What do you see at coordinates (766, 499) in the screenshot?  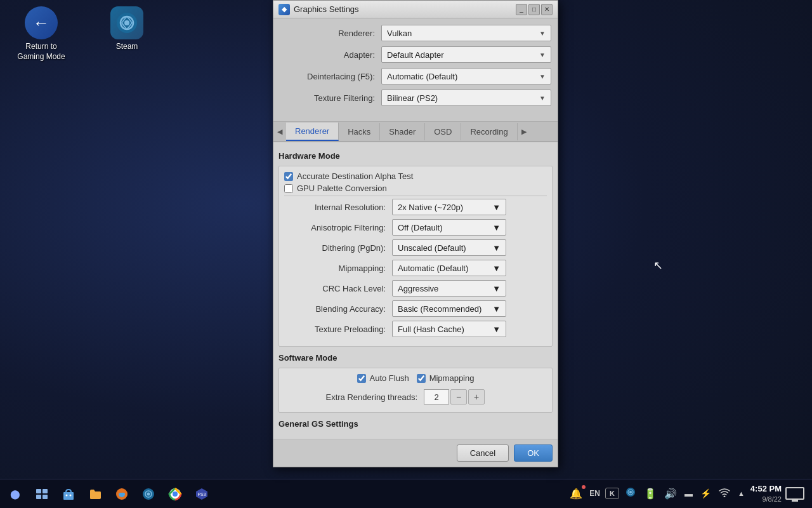 I see `clock-date: 9/8/22` at bounding box center [766, 499].